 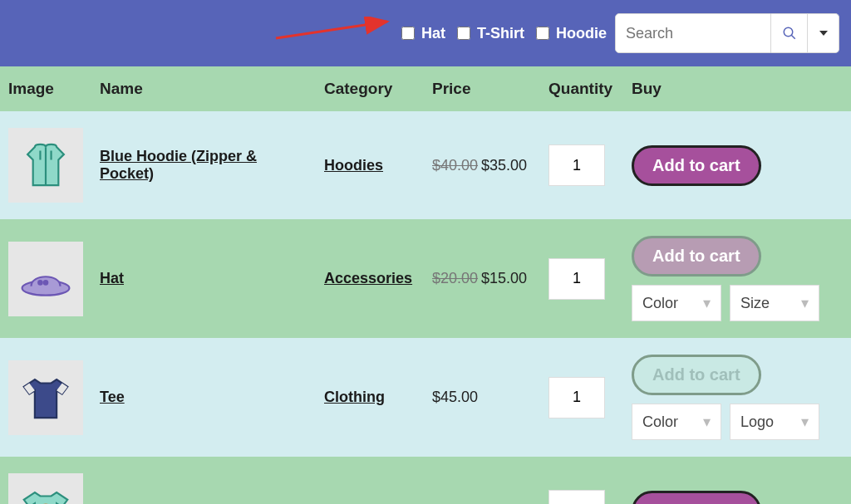 What do you see at coordinates (426, 33) in the screenshot?
I see `header-bar: Hat T-Shirt Hoodie` at bounding box center [426, 33].